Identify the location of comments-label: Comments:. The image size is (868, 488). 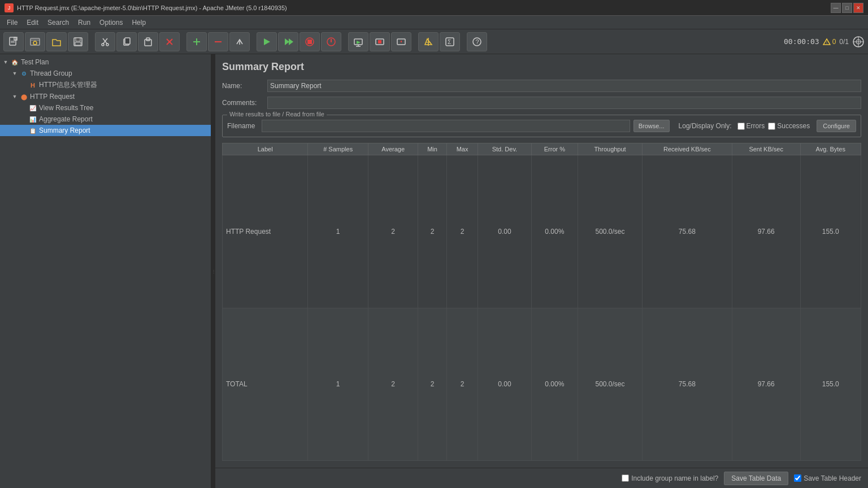
(245, 103).